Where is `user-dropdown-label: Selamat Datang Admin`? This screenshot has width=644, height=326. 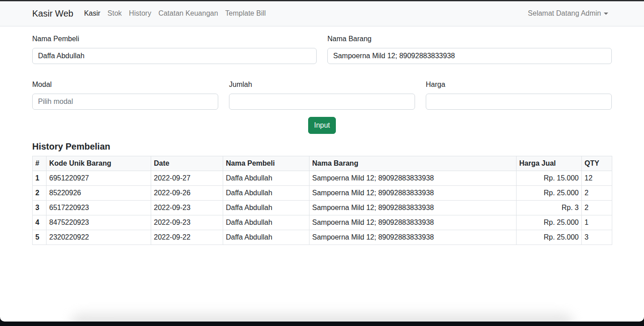 user-dropdown-label: Selamat Datang Admin is located at coordinates (564, 13).